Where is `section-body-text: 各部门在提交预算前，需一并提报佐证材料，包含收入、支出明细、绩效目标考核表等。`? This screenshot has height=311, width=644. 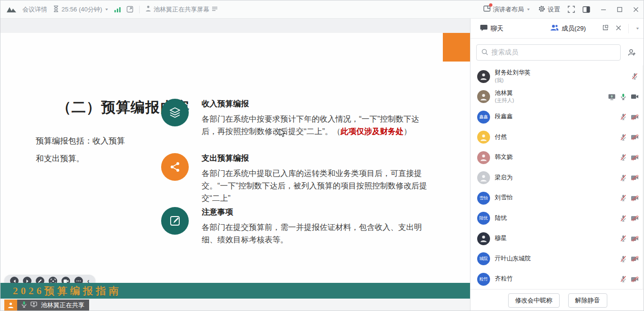
section-body-text: 各部门在提交预算前，需一并提报佐证材料，包含收入、支出明细、绩效目标考核表等。 is located at coordinates (312, 233).